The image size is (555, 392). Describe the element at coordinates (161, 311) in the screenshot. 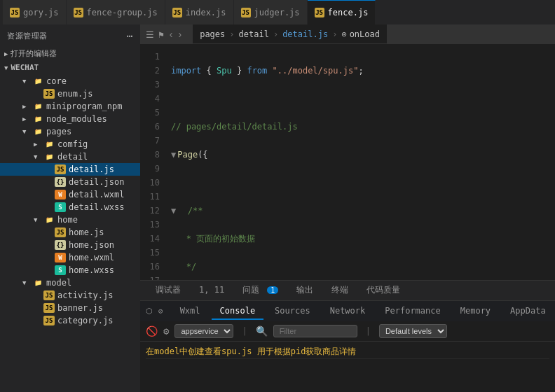

I see `devtools-stop-icon: ⊘` at that location.